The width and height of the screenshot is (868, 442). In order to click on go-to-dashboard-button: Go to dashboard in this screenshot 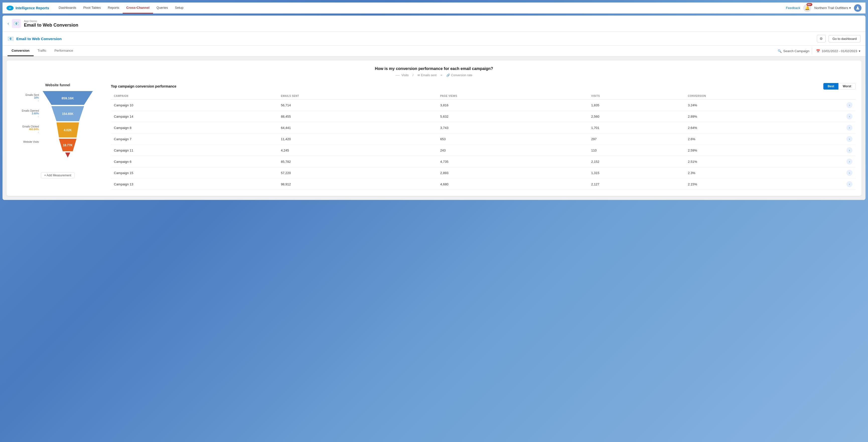, I will do `click(844, 39)`.